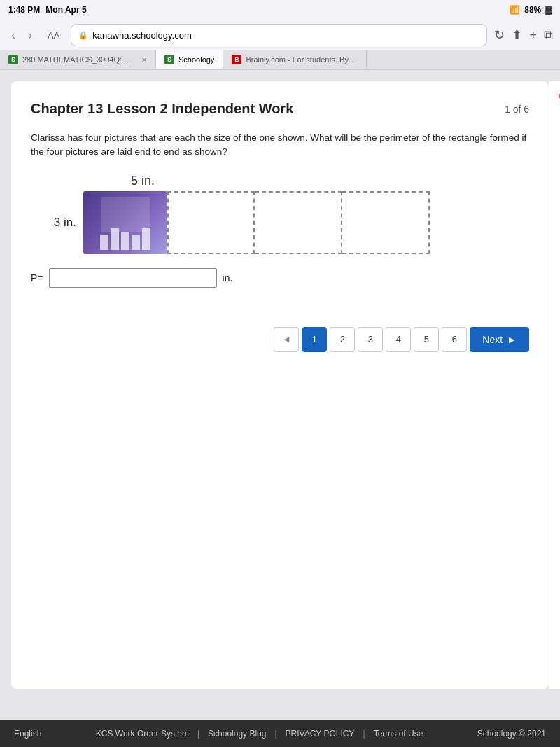 The image size is (560, 747). Describe the element at coordinates (549, 10) in the screenshot. I see `battery-icon: ▓` at that location.